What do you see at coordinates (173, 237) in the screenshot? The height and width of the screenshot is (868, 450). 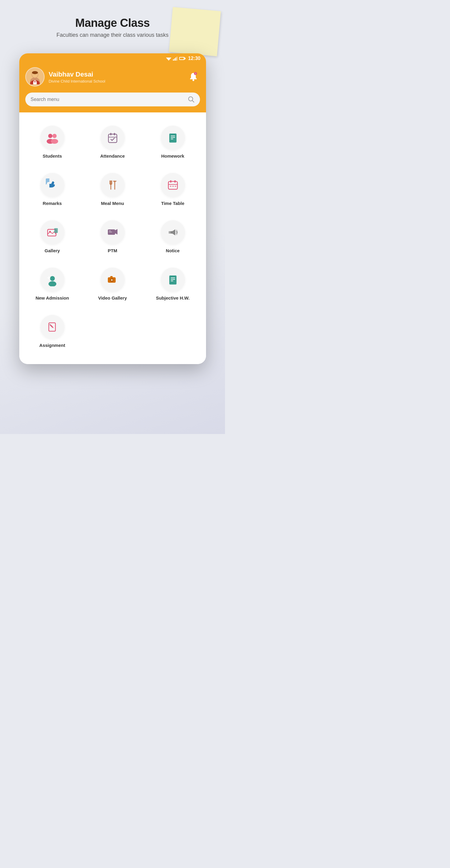 I see `menu-item-notice: Notice` at bounding box center [173, 237].